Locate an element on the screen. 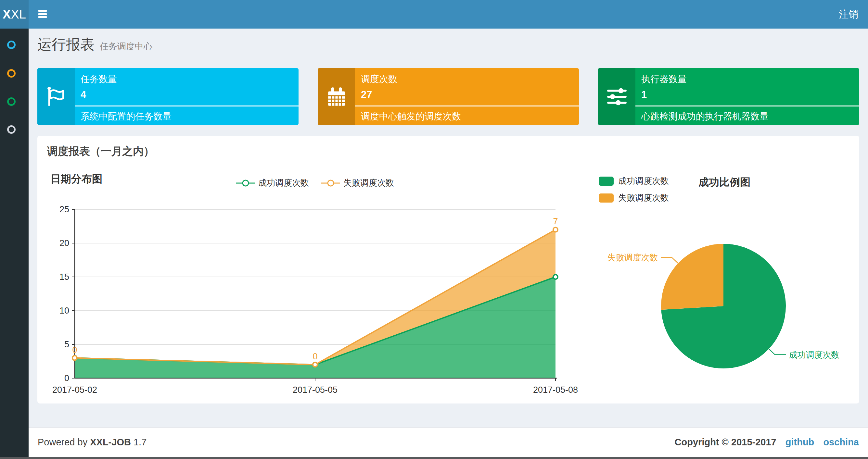 This screenshot has width=868, height=459. logo-text-bold: X is located at coordinates (7, 14).